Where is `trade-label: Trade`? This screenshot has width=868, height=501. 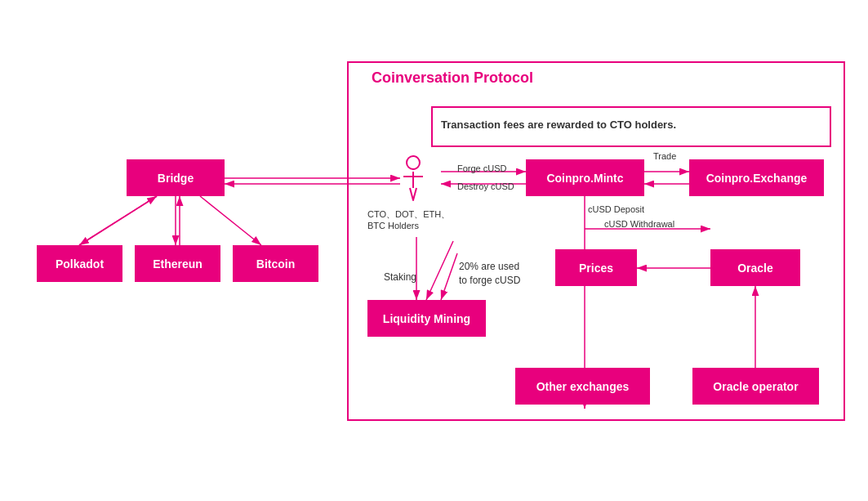
trade-label: Trade is located at coordinates (665, 156).